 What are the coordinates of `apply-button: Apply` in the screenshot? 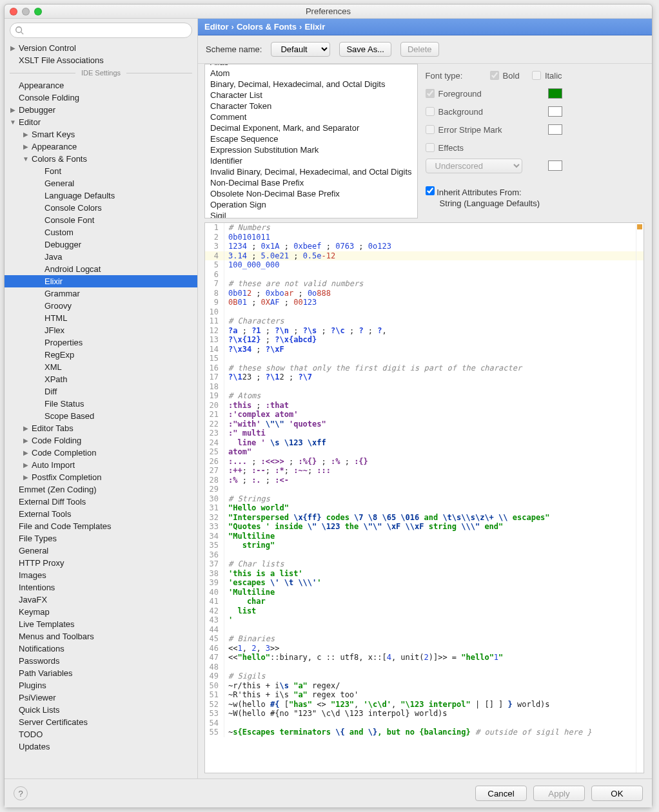 It's located at (559, 793).